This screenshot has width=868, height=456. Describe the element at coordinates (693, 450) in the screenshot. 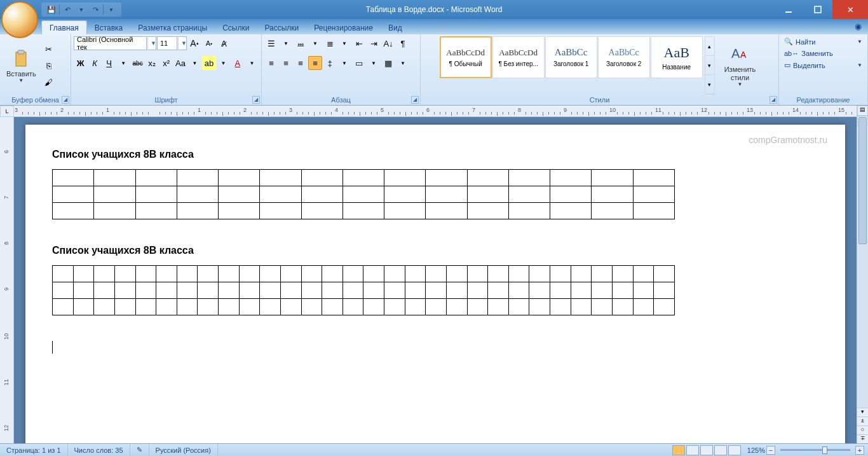

I see `view-full-screen` at that location.